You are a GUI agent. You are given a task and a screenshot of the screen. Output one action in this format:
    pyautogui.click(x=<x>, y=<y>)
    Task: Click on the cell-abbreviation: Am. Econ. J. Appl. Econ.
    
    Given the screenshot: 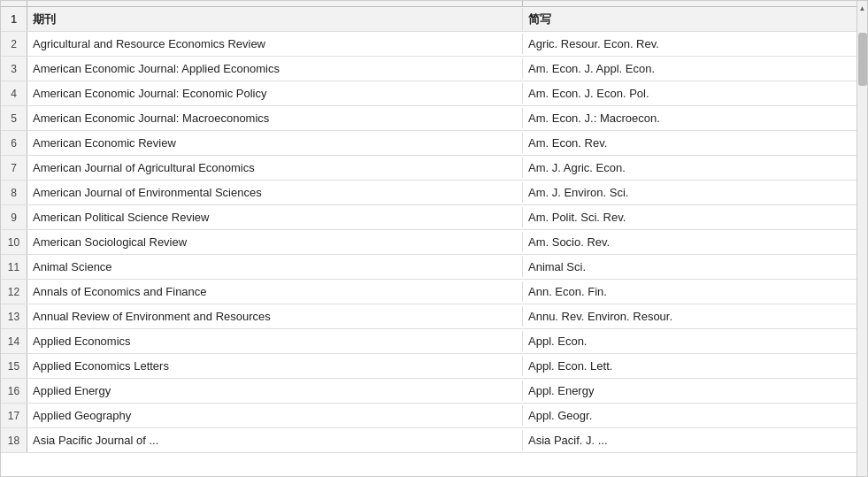 What is the action you would take?
    pyautogui.click(x=695, y=69)
    